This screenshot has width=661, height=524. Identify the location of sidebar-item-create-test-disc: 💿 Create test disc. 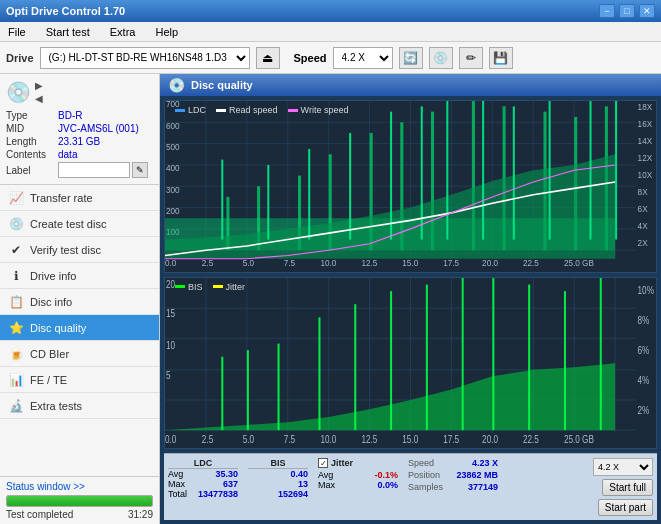
(80, 224).